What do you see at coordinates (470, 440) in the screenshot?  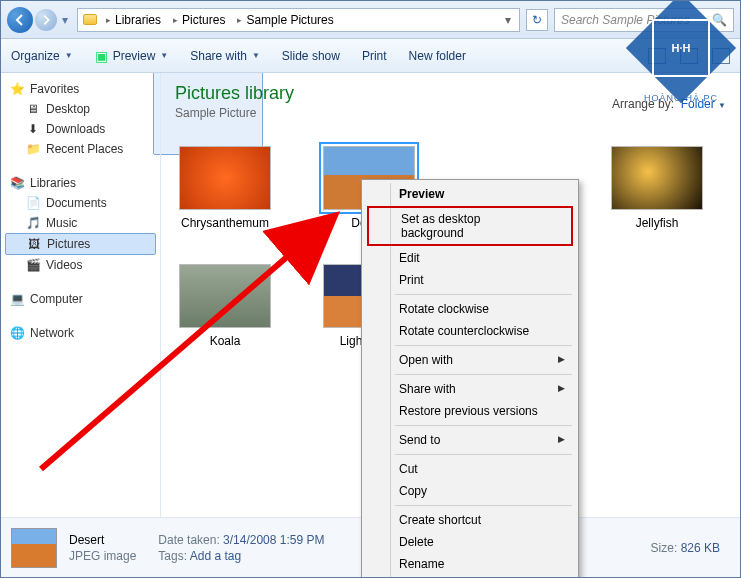 I see `ctx-send-to: Send to▶` at bounding box center [470, 440].